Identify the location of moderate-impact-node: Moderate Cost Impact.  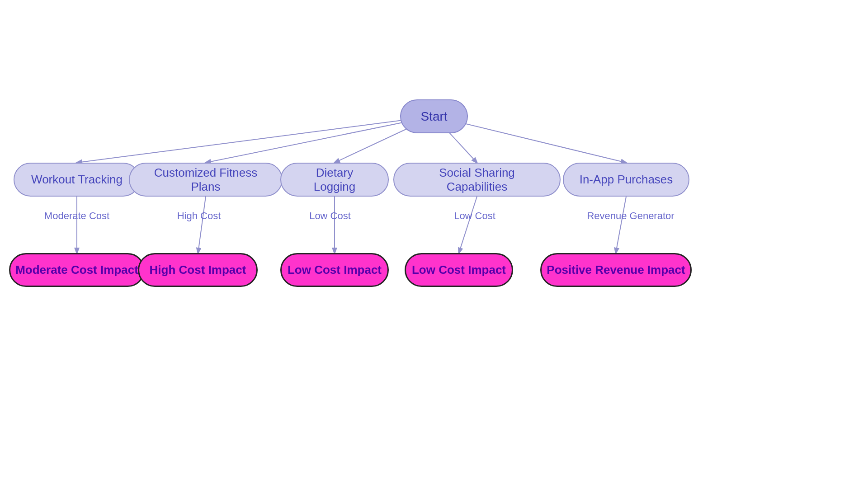
(77, 270).